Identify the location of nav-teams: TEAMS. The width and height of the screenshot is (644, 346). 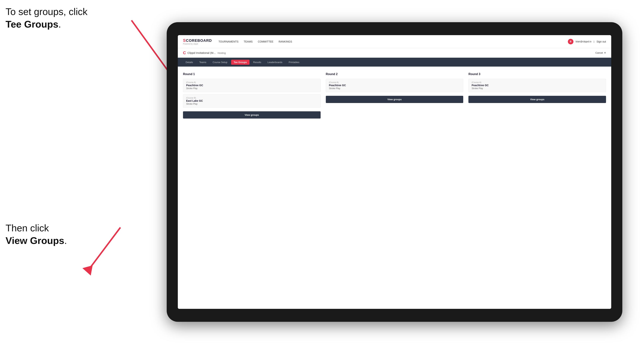
(248, 42).